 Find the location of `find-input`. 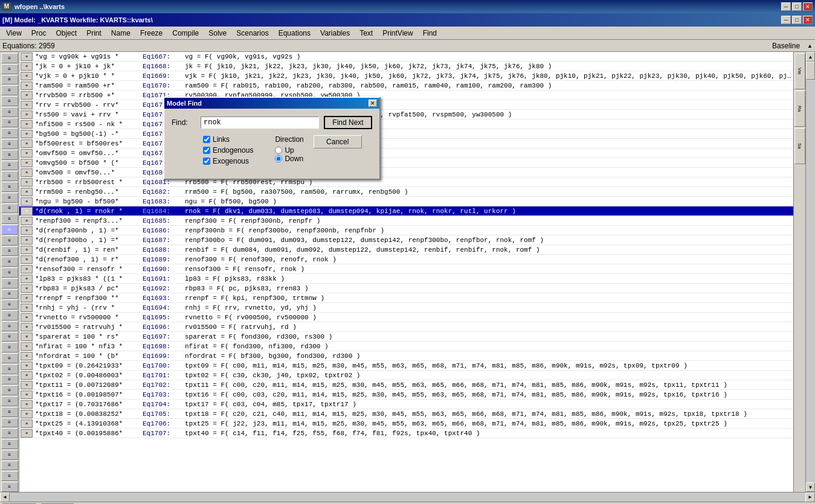

find-input is located at coordinates (260, 123).